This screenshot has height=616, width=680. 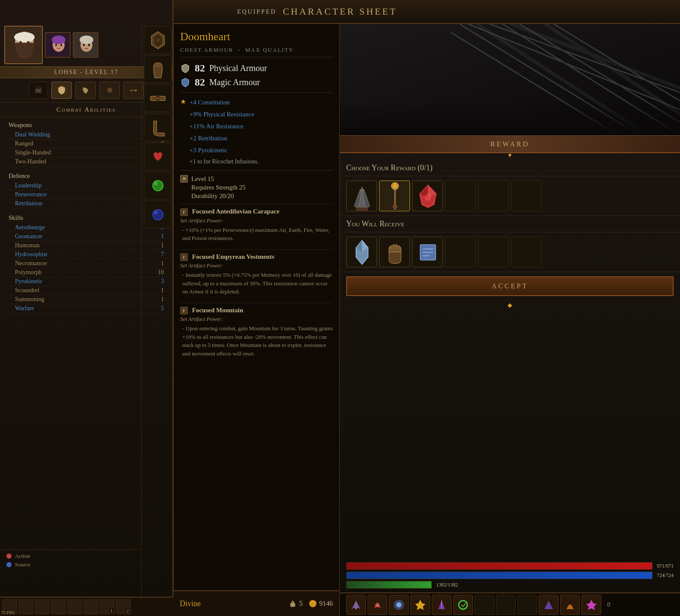 I want to click on skills-group-header: Skills 39, so click(x=86, y=218).